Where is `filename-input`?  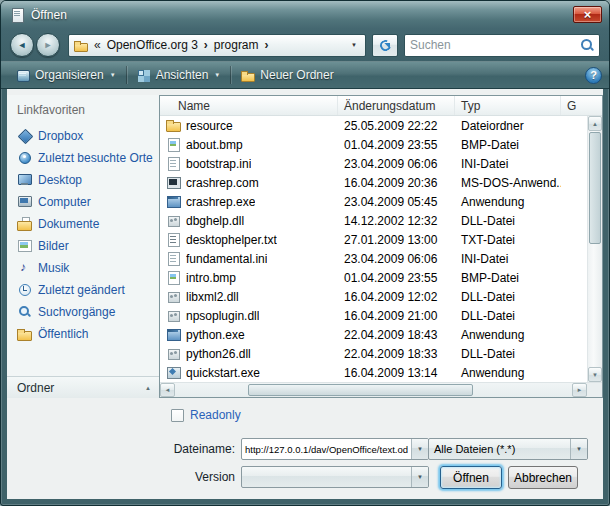
filename-input is located at coordinates (326, 449).